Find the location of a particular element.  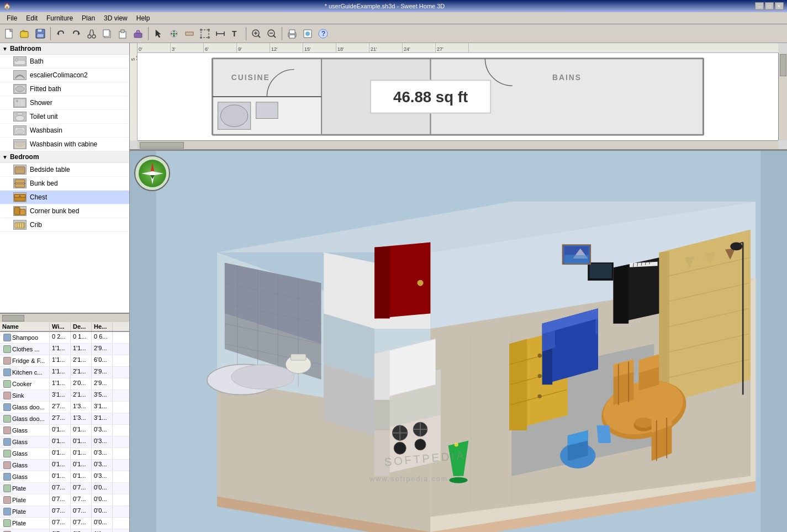

new-button is located at coordinates (9, 34).